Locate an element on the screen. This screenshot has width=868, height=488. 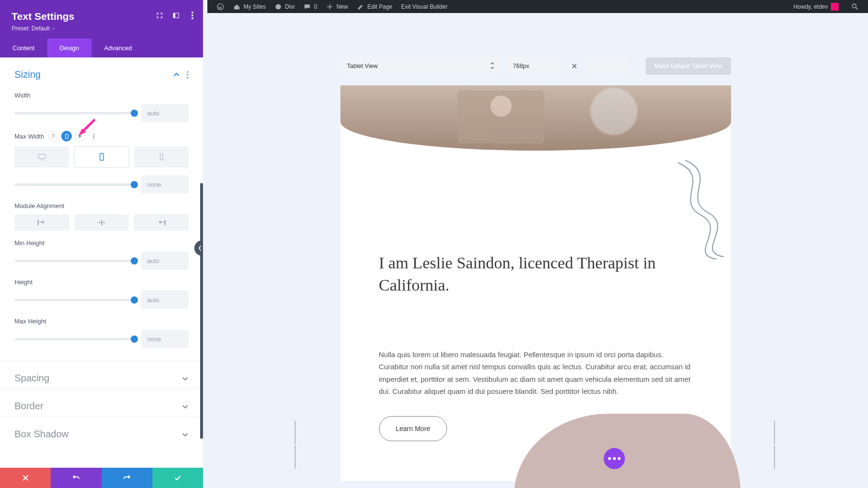
redo-button is located at coordinates (127, 478).